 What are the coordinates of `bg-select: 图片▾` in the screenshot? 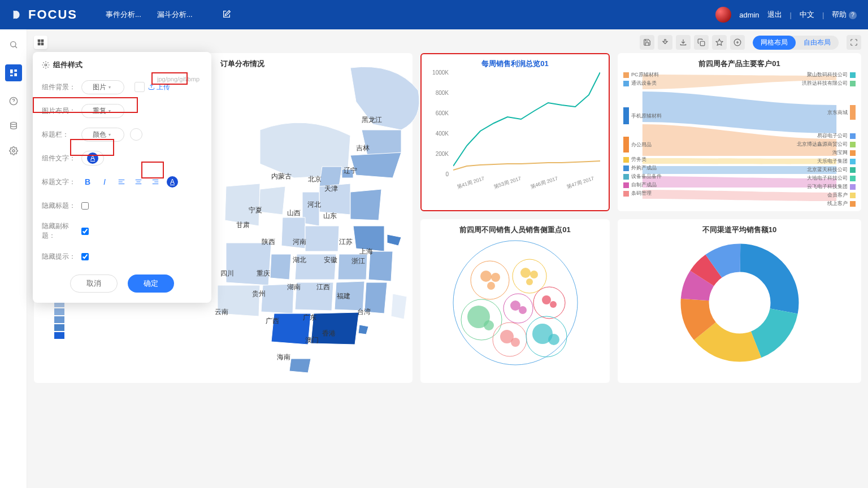 It's located at (103, 87).